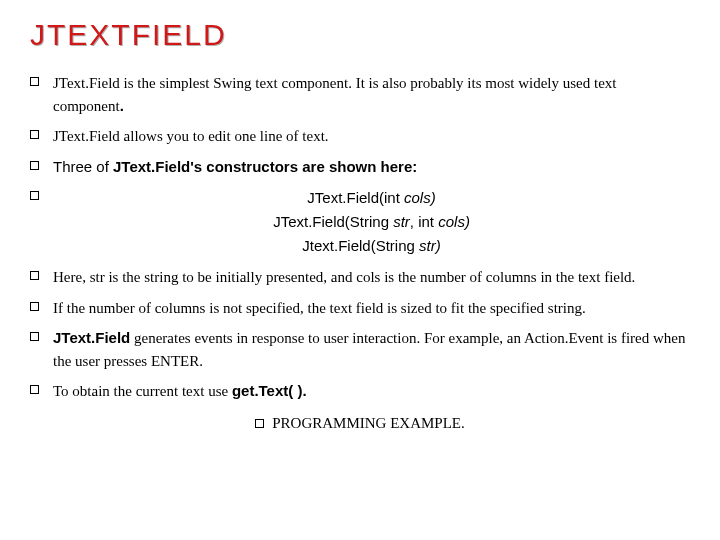  I want to click on text-span: Jtext.Field(String, so click(360, 246).